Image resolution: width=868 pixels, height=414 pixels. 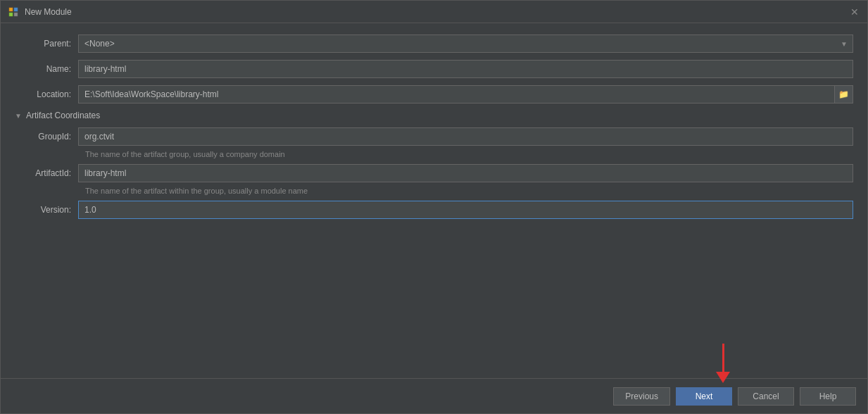 What do you see at coordinates (466, 210) in the screenshot?
I see `version-input-wrap` at bounding box center [466, 210].